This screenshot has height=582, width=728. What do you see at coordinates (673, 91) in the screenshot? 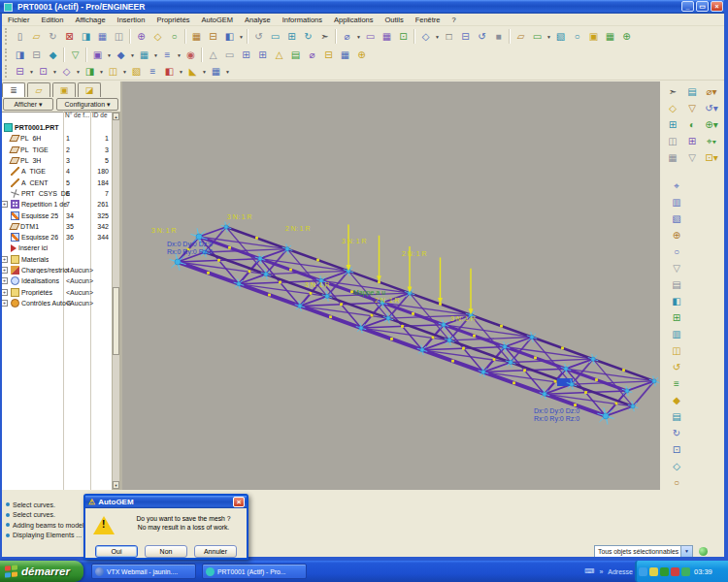
I see `select-help-icon: ➣` at bounding box center [673, 91].